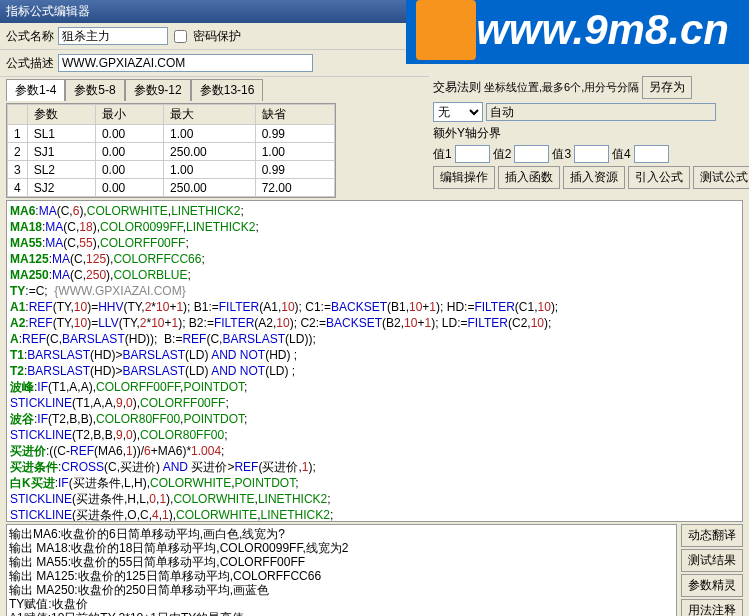  What do you see at coordinates (532, 154) in the screenshot?
I see `val2-input` at bounding box center [532, 154].